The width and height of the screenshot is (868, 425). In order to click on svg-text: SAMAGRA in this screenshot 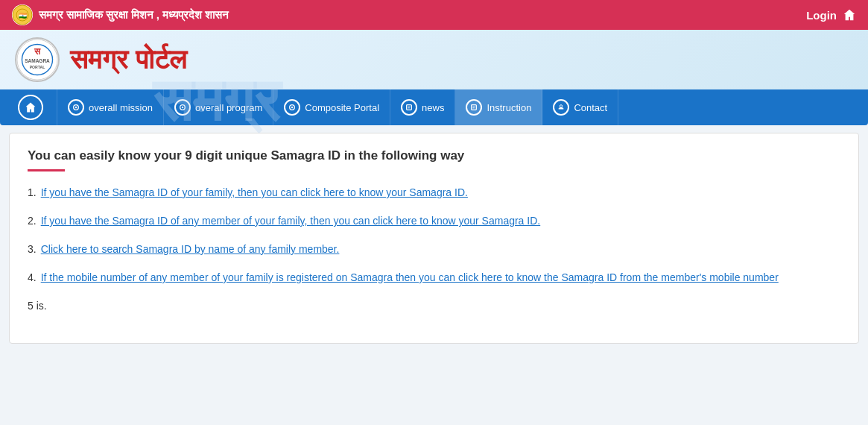, I will do `click(37, 61)`.